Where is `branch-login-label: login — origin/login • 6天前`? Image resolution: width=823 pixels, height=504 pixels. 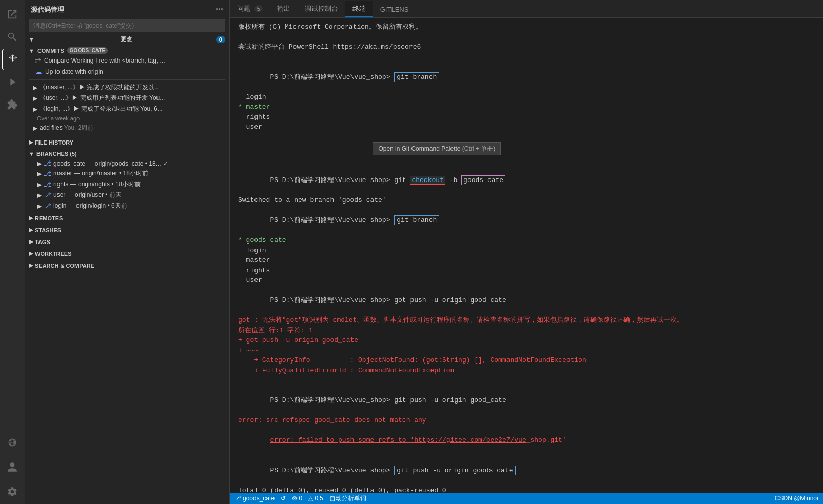 branch-login-label: login — origin/login • 6天前 is located at coordinates (90, 206).